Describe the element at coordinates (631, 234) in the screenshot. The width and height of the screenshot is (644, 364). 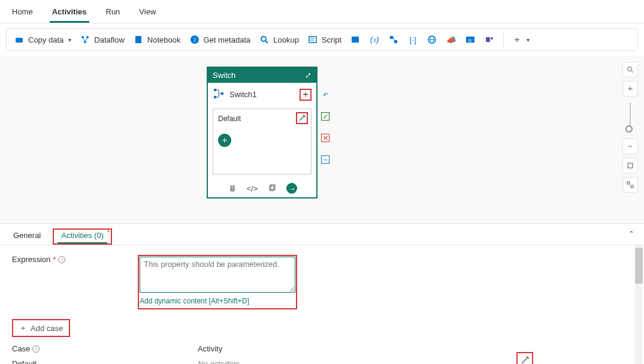
I see `collapse-panel-button: ⌃` at that location.